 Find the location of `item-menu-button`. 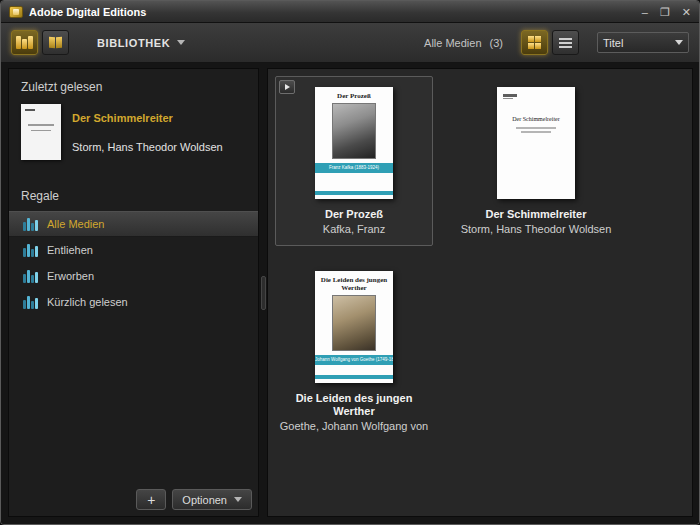

item-menu-button is located at coordinates (287, 87).